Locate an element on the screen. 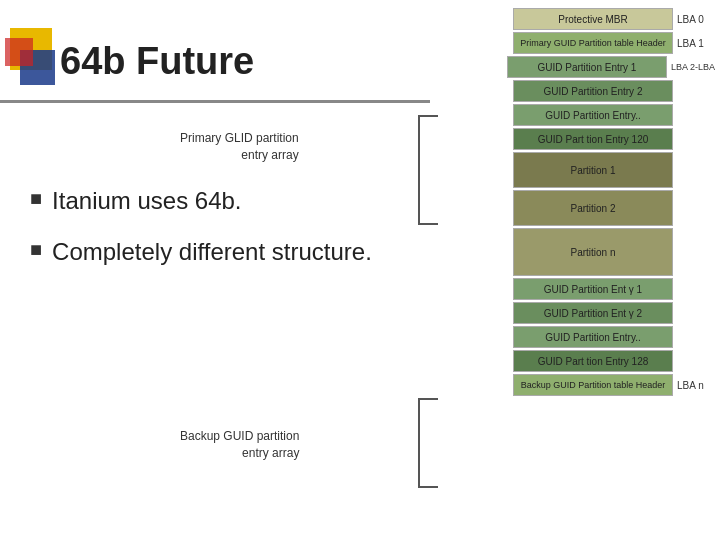  guid-dots-row: GUID Partition Entry.. is located at coordinates (578, 115).